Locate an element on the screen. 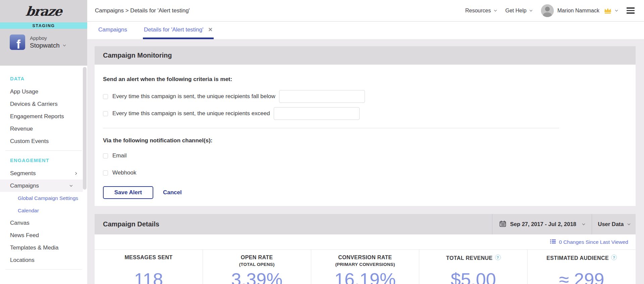  email-checkbox is located at coordinates (105, 156).